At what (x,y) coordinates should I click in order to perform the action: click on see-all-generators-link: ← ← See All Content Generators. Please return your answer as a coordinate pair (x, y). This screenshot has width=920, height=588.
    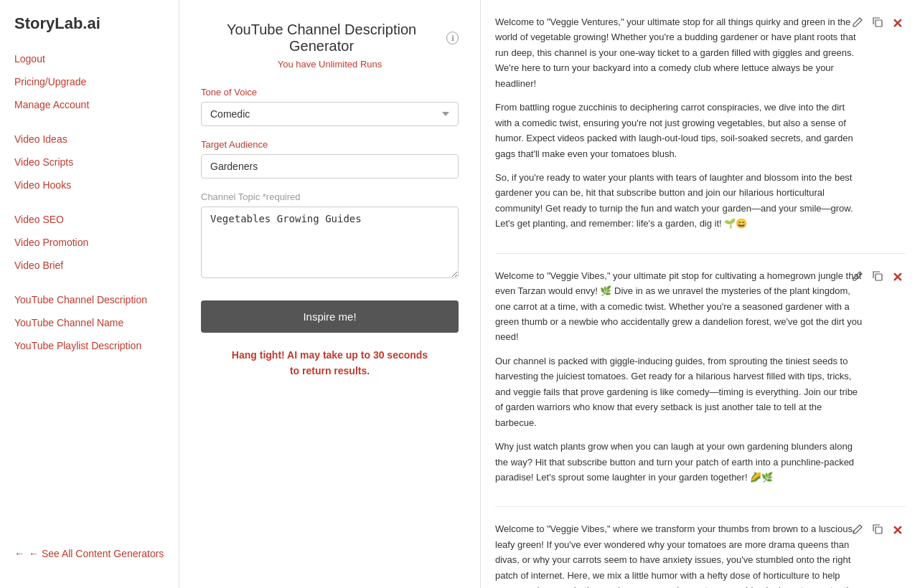
    Looking at the image, I should click on (89, 554).